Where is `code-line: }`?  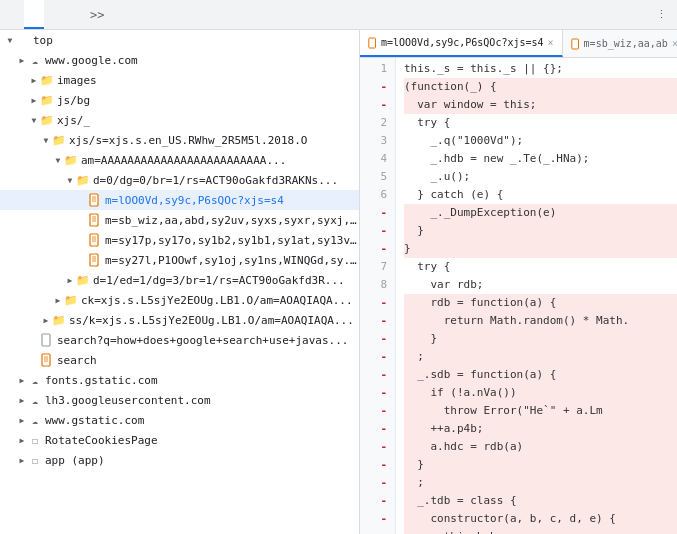 code-line: } is located at coordinates (540, 339).